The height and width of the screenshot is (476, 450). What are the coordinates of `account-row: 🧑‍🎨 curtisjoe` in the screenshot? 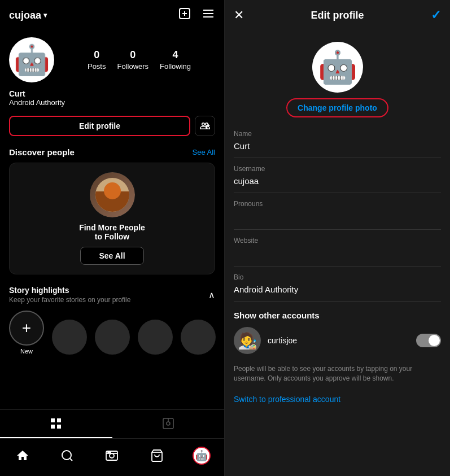 It's located at (338, 340).